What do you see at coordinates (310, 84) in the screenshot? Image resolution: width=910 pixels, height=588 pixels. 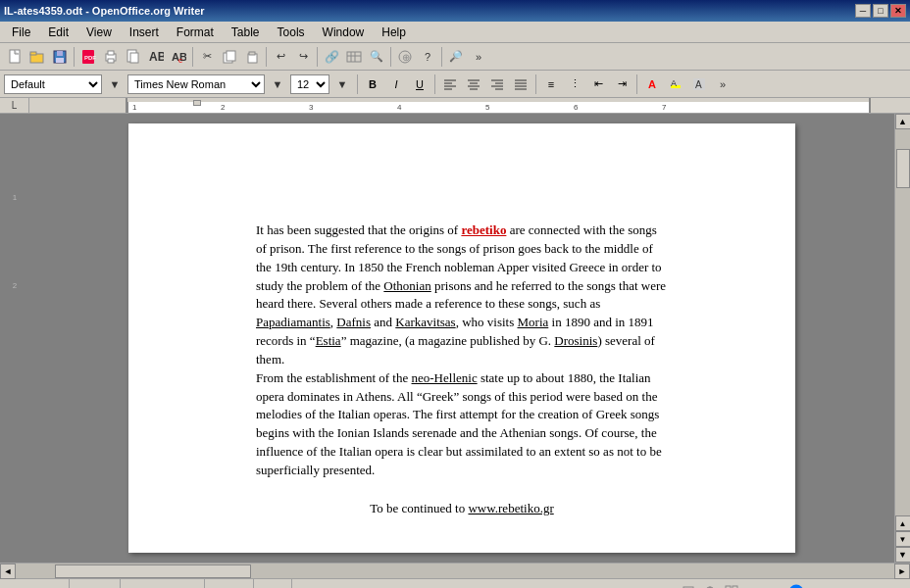 I see `size-dropdown: 12` at bounding box center [310, 84].